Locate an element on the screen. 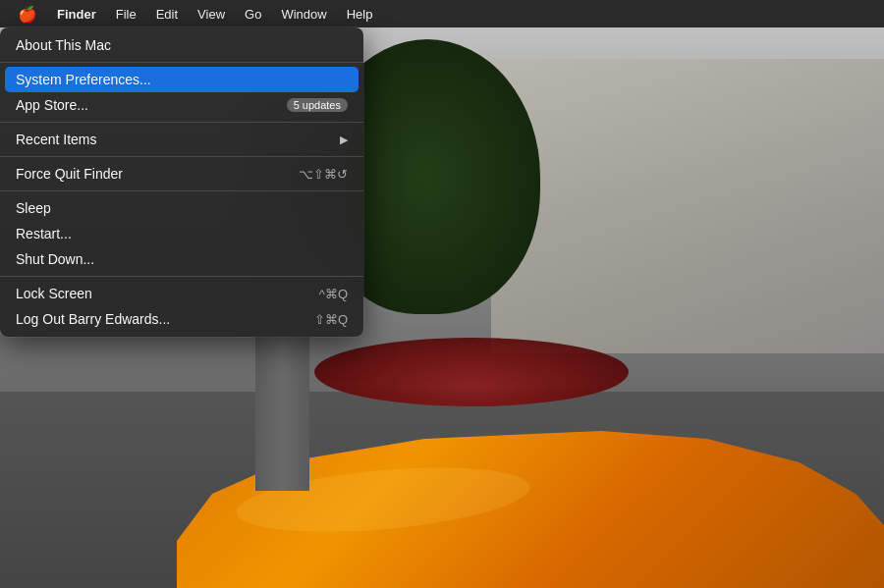 This screenshot has width=884, height=588. menu-item-restart: Restart... is located at coordinates (182, 234).